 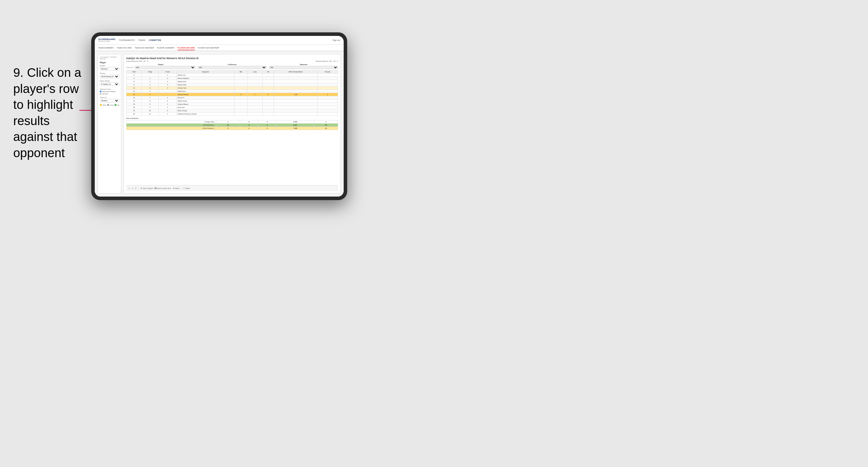 What do you see at coordinates (124, 48) in the screenshot?
I see `tab-team-h2h-grid: TEAM H2H GRID` at bounding box center [124, 48].